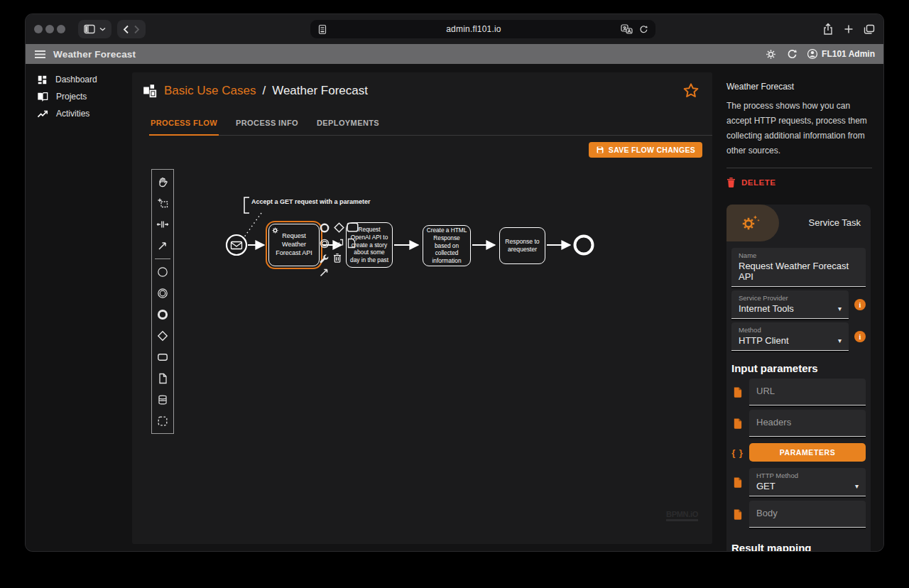 This screenshot has height=588, width=909. I want to click on reader-icon, so click(322, 30).